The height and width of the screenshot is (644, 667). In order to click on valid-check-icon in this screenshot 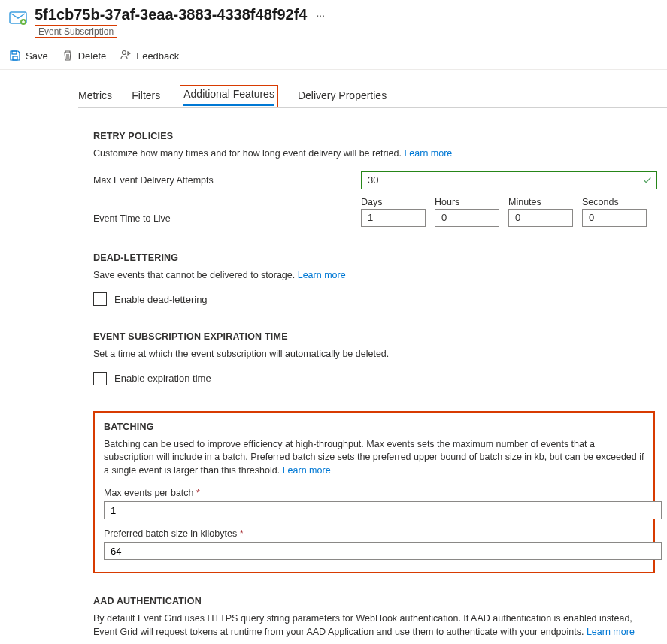, I will do `click(647, 180)`.